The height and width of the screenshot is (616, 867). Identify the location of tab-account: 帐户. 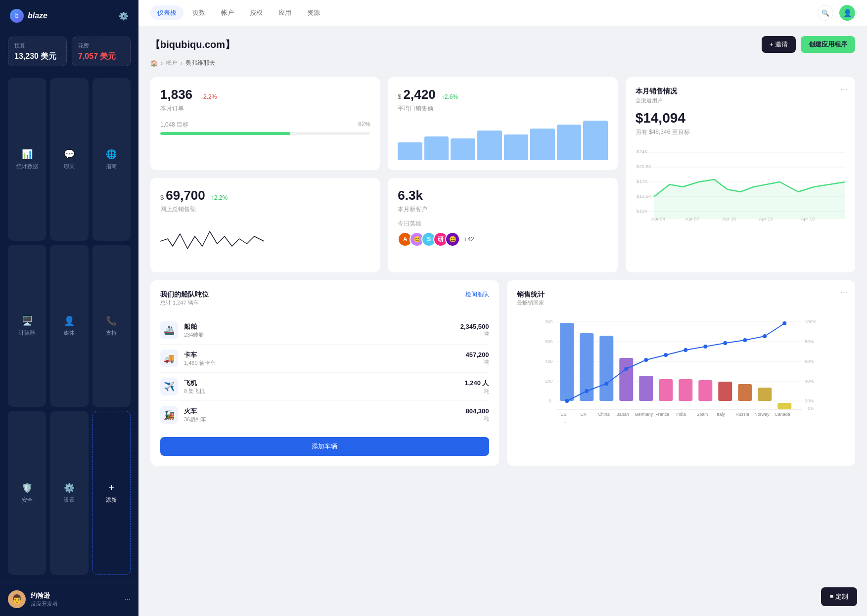
(228, 13).